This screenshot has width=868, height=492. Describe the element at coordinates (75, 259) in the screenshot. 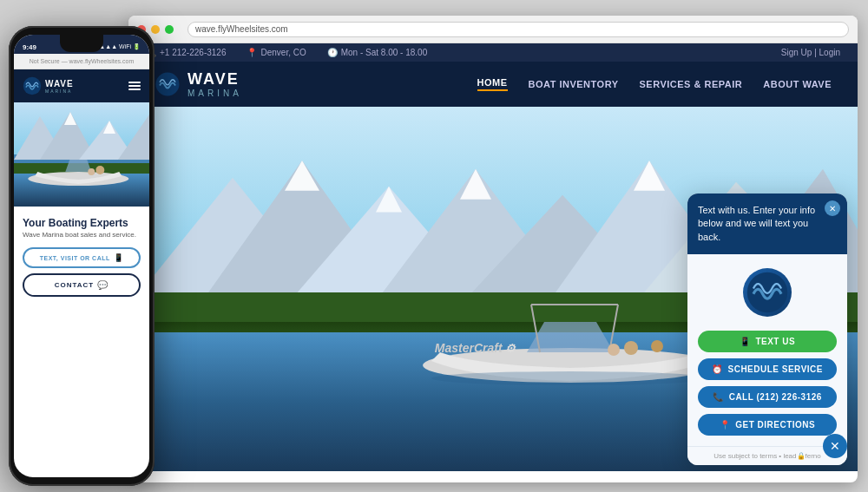

I see `tvc-label: TEXT, VISIT OR CALL` at that location.